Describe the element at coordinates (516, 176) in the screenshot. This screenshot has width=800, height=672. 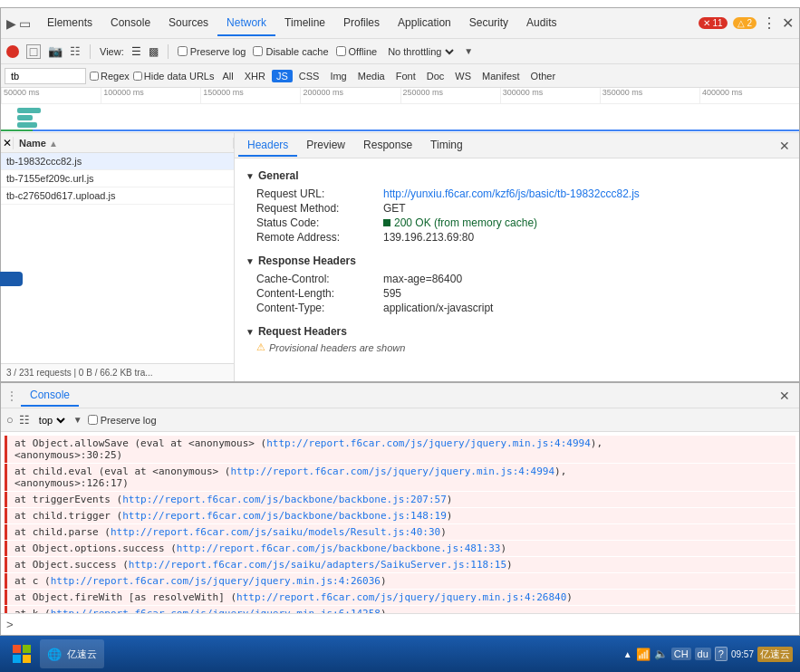
I see `general-section-title: ▼ General` at that location.